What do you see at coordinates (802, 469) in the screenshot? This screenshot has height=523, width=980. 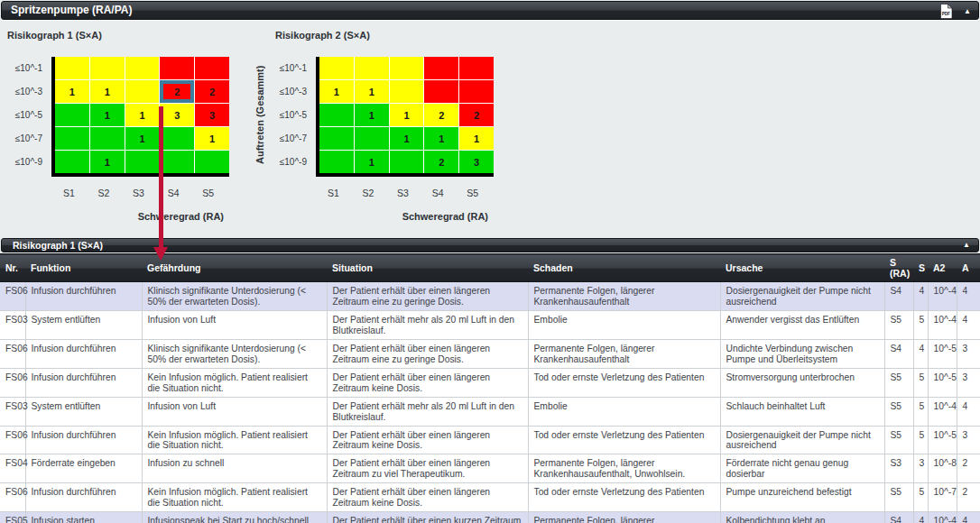 I see `cell-ursache: Förderrate nicht genau genug dosierbar` at bounding box center [802, 469].